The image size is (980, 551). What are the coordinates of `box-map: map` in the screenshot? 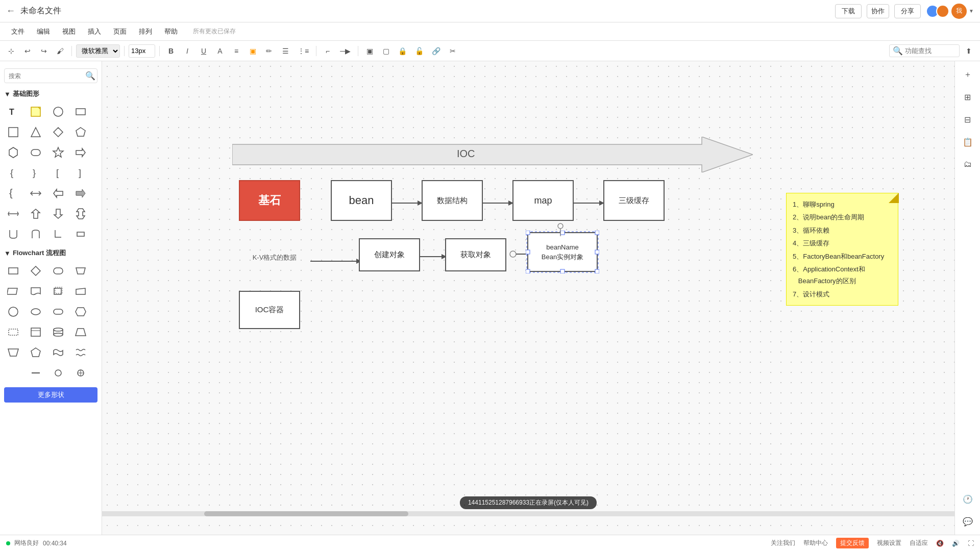 It's located at (543, 201).